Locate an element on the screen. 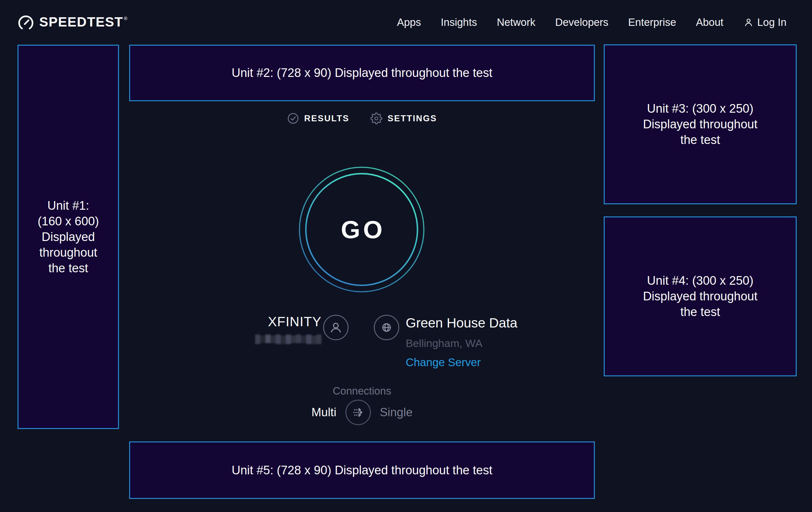  tab-results: RESULTS is located at coordinates (318, 118).